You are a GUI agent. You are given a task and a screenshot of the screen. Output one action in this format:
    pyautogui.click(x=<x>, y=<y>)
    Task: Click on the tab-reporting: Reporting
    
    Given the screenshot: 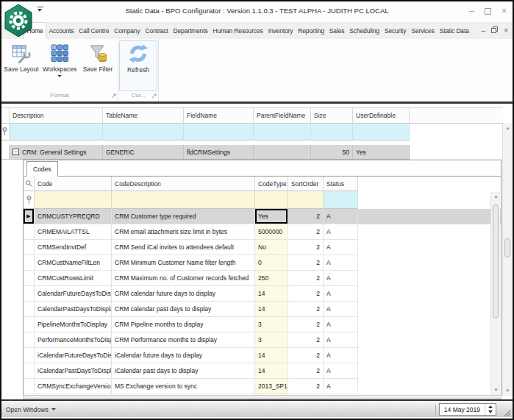 What is the action you would take?
    pyautogui.click(x=312, y=31)
    